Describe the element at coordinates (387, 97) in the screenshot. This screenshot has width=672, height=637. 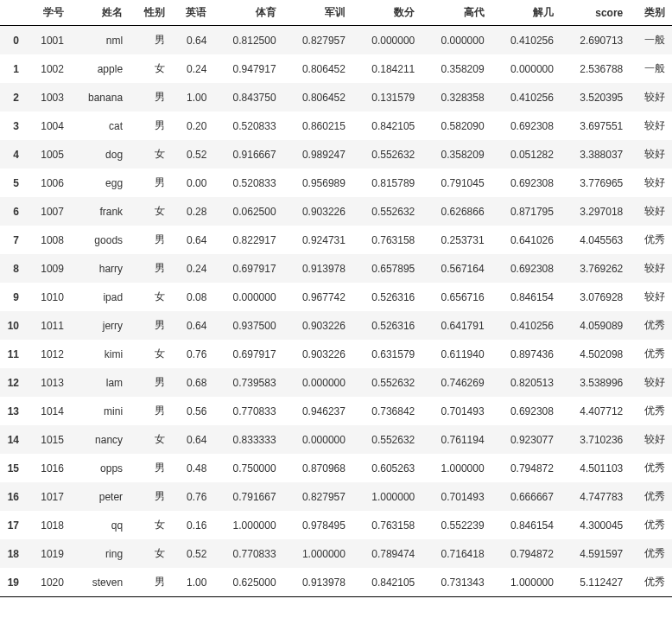
I see `cell-数分: 0.131579` at that location.